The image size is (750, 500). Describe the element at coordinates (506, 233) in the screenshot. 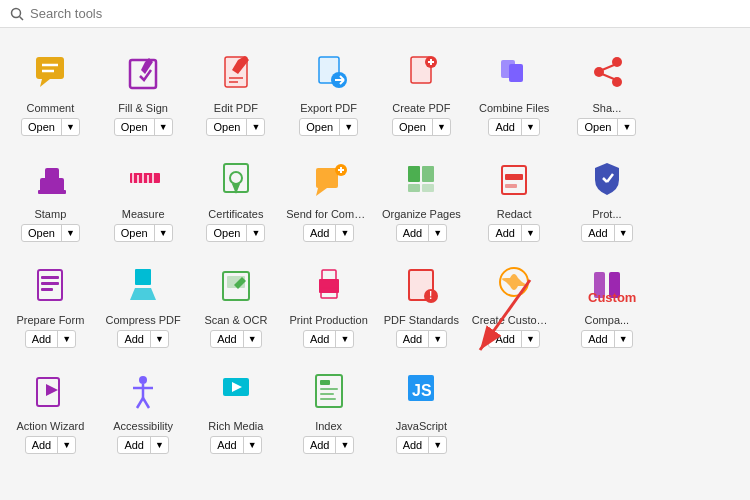

I see `redact-btn-label: Add` at that location.